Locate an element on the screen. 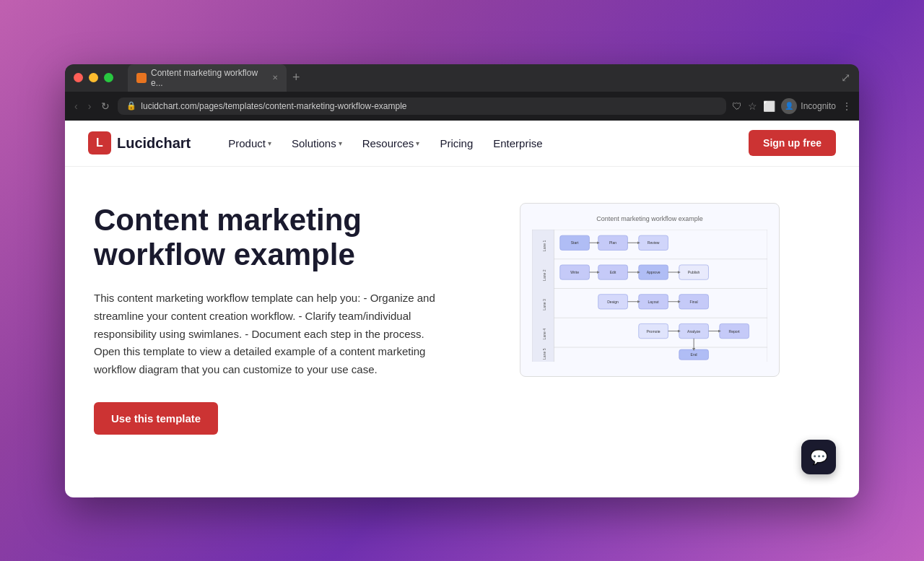 The image size is (924, 561). svg-text: Analyze is located at coordinates (694, 331).